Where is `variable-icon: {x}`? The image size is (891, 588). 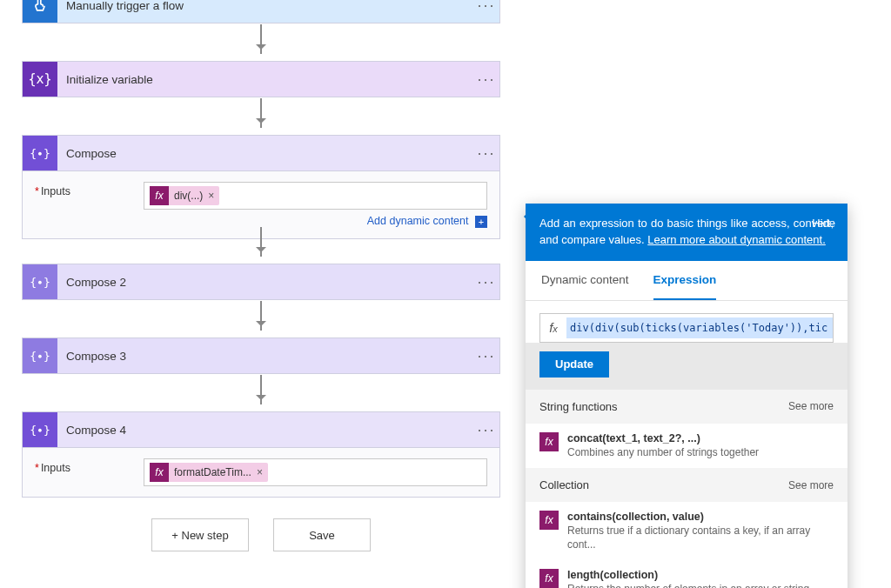 variable-icon: {x} is located at coordinates (40, 79).